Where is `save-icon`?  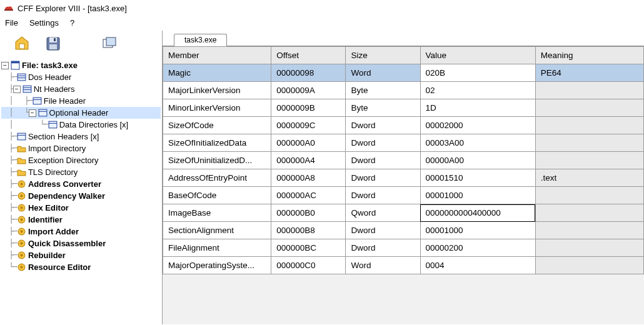
save-icon is located at coordinates (53, 44).